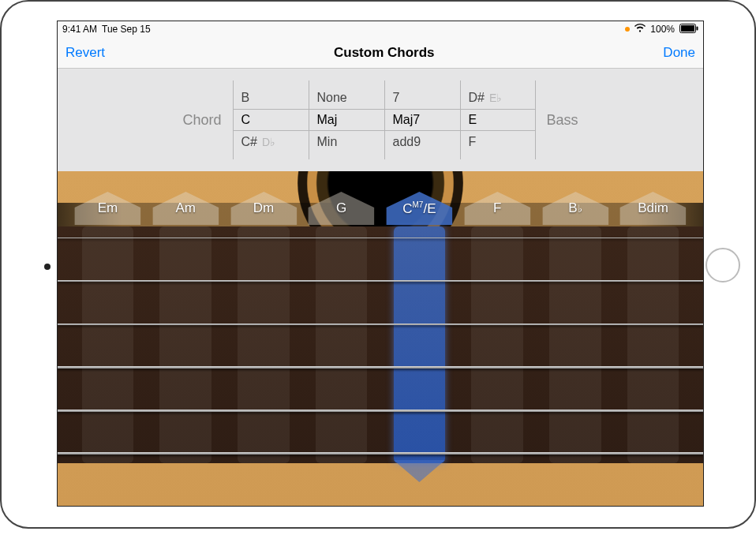 This screenshot has height=535, width=756. Describe the element at coordinates (107, 208) in the screenshot. I see `chord-tab-Em: Em` at that location.